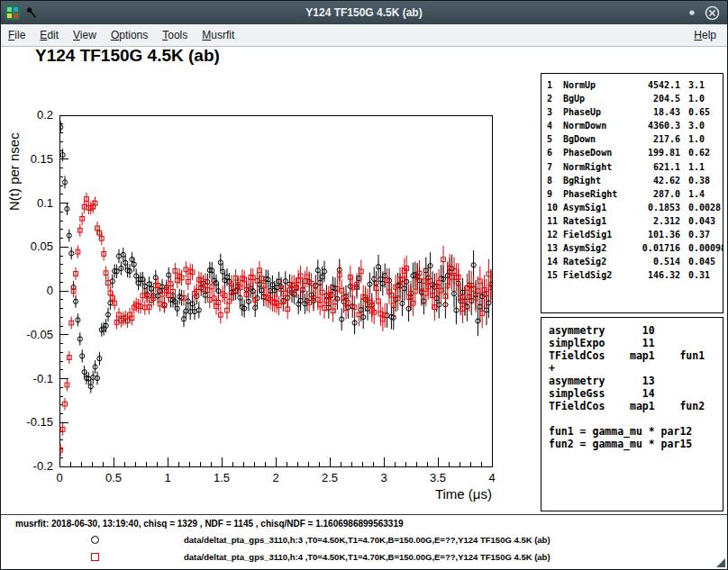  Describe the element at coordinates (692, 13) in the screenshot. I see `minimize-button` at that location.